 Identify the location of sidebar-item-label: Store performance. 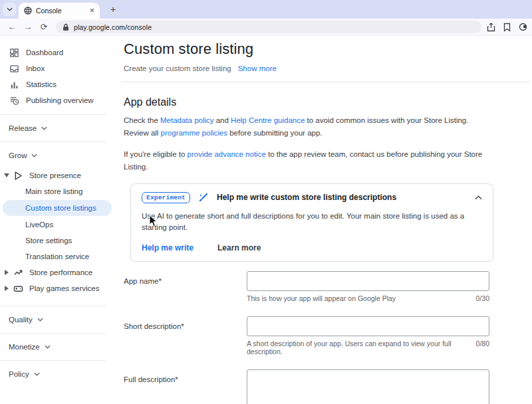
(61, 272).